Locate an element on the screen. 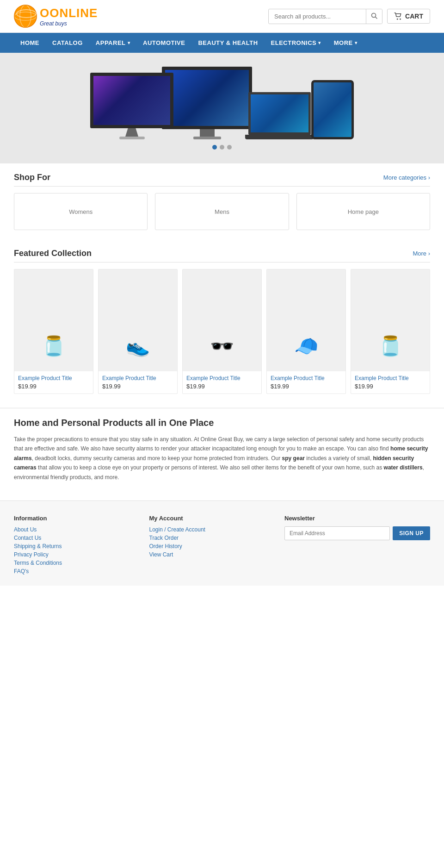 The height and width of the screenshot is (868, 444). shop-for-title: Shop For is located at coordinates (32, 178).